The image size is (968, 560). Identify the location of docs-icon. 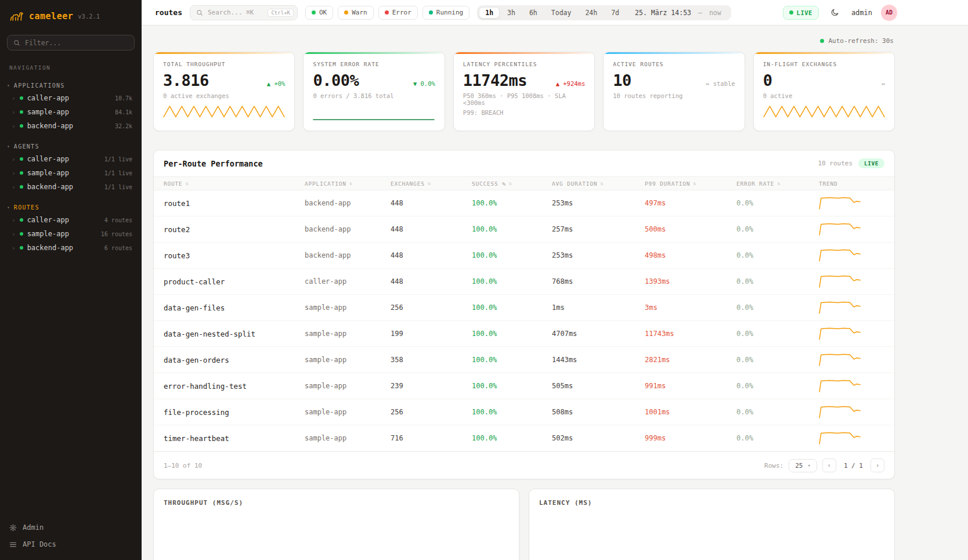
(13, 544).